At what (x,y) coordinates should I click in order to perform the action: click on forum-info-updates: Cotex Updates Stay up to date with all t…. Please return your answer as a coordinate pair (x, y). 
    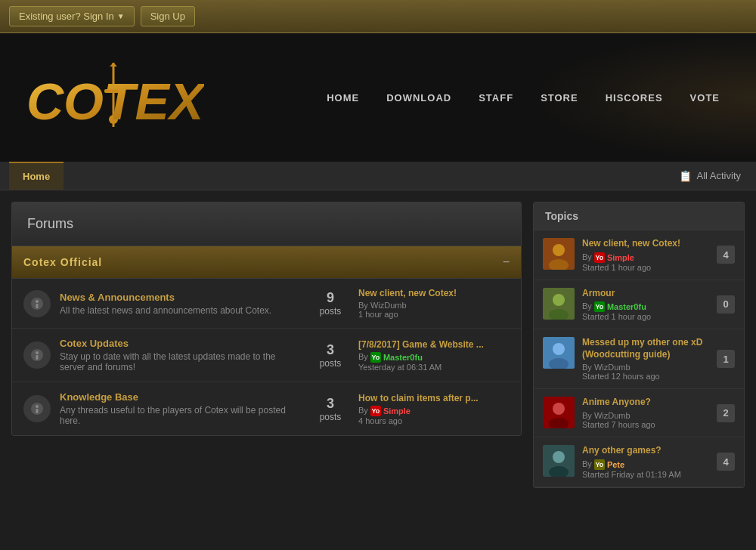
    Looking at the image, I should click on (181, 355).